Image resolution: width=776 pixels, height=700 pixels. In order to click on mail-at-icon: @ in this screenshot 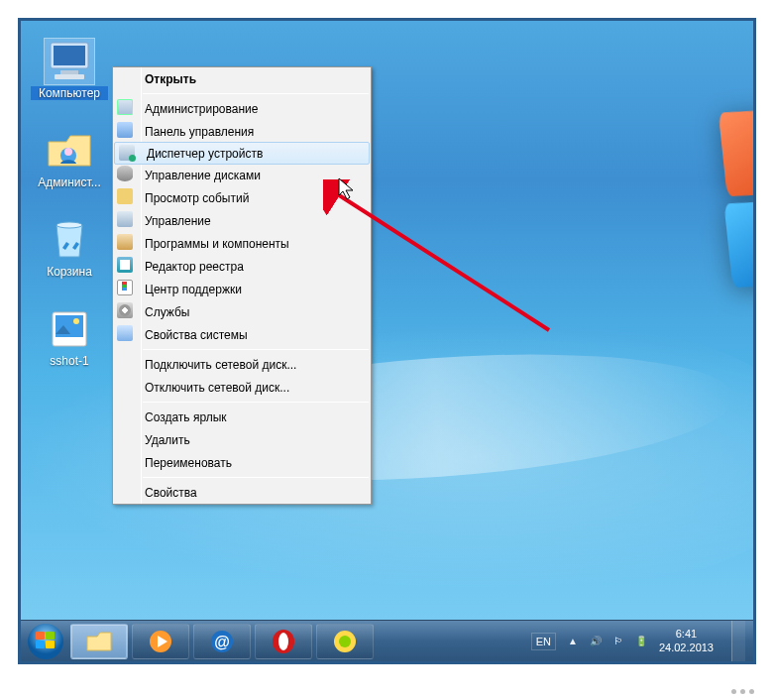, I will do `click(222, 642)`.